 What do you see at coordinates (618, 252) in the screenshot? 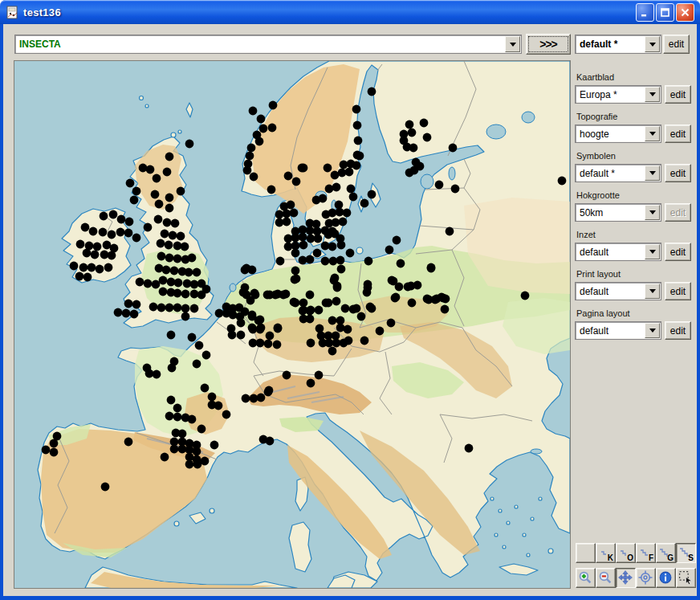
I see `inzet-combobox: default` at bounding box center [618, 252].